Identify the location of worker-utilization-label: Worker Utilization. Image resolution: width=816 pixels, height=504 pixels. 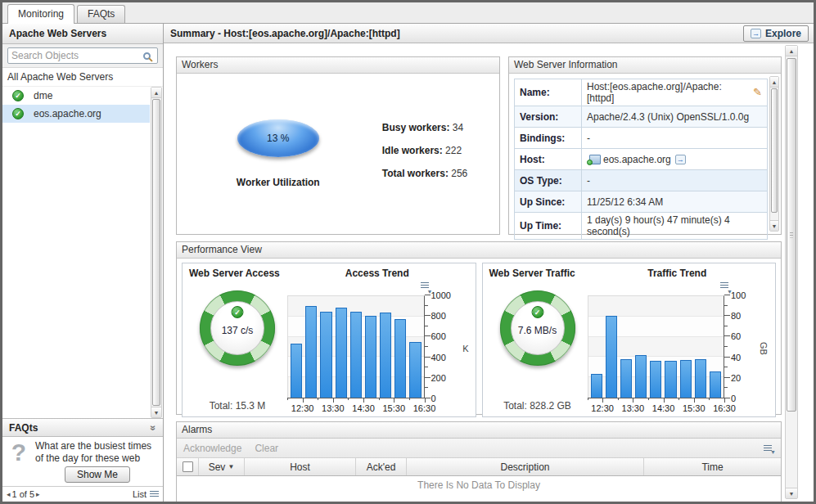
(278, 182).